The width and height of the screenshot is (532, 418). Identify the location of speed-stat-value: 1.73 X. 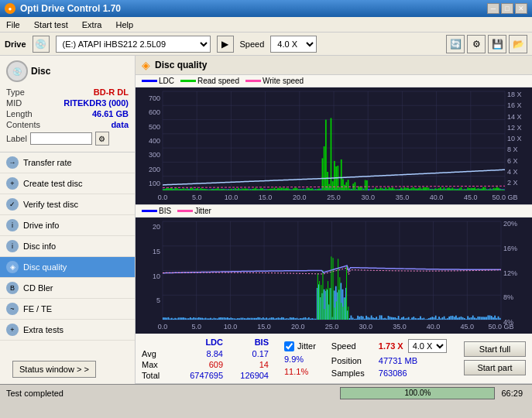
(391, 346).